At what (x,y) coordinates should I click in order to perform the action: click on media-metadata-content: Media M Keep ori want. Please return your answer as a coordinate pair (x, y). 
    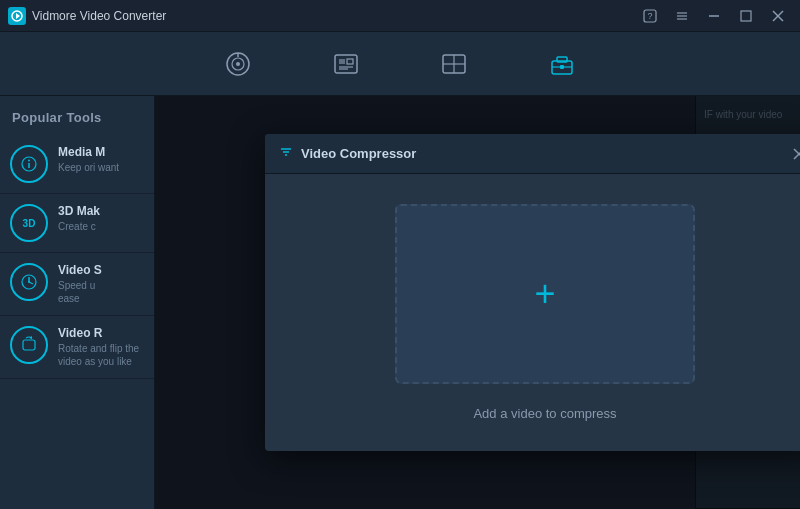
    Looking at the image, I should click on (101, 160).